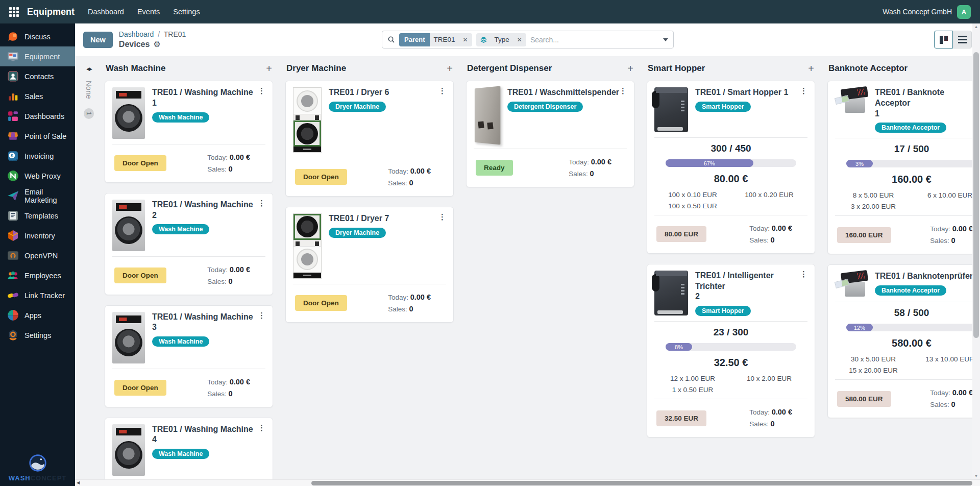 This screenshot has width=980, height=486. What do you see at coordinates (38, 236) in the screenshot?
I see `sidebar-item-inventory: Inventory` at bounding box center [38, 236].